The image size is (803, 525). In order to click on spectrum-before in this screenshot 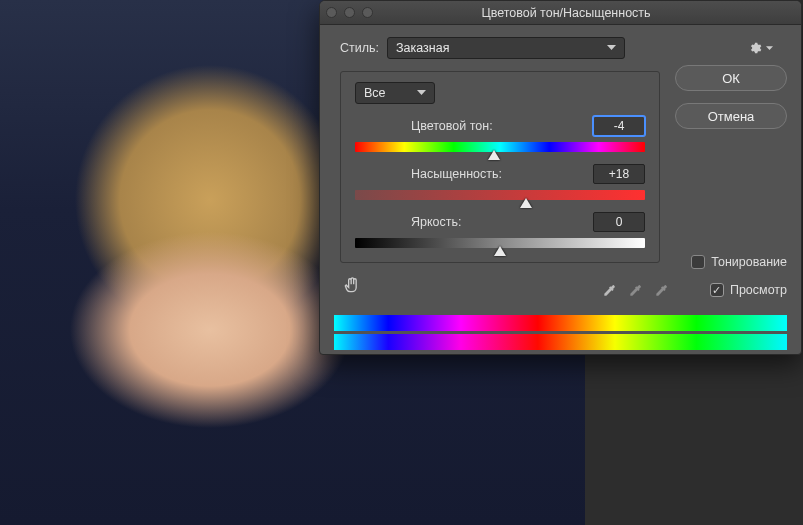, I will do `click(560, 323)`.